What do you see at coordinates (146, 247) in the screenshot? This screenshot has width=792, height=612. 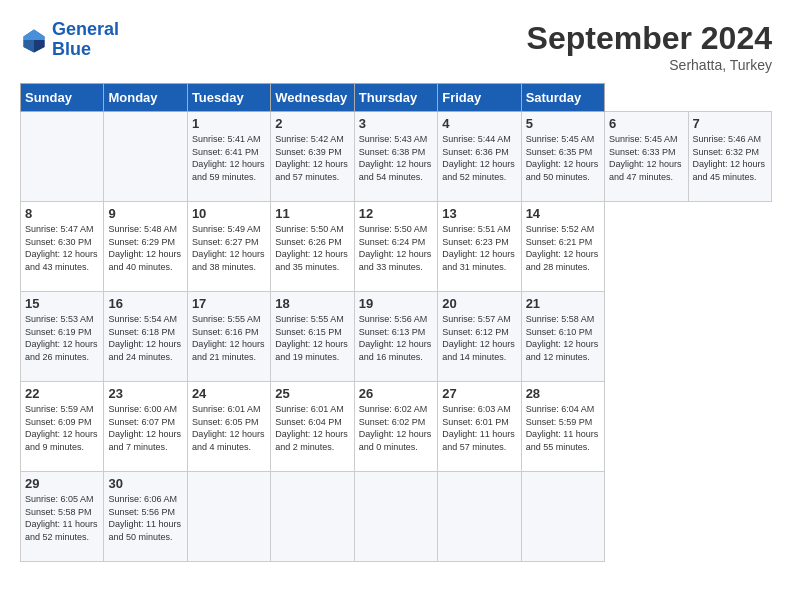 I see `calendar-day-cell: 9 Sunrise: 5:48 AM Sunset: 6:29 PM Dayli…` at bounding box center [146, 247].